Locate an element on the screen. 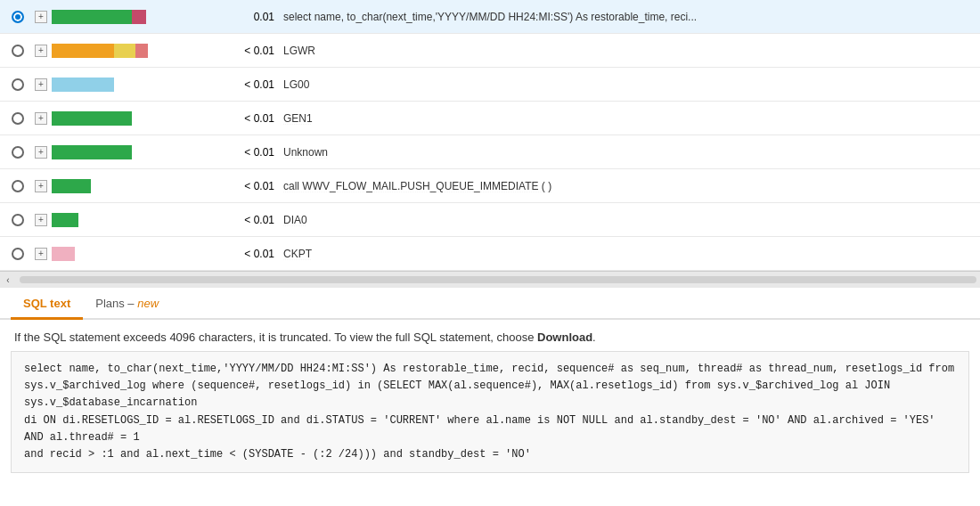  table-row: +< 0.01LGWR is located at coordinates (490, 51).